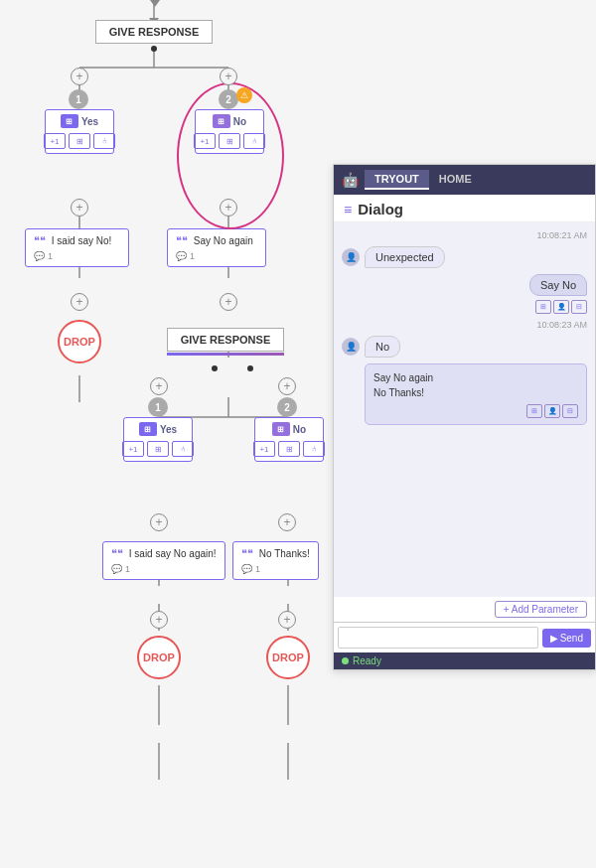 The width and height of the screenshot is (596, 868). Describe the element at coordinates (438, 638) in the screenshot. I see `chat-input` at that location.